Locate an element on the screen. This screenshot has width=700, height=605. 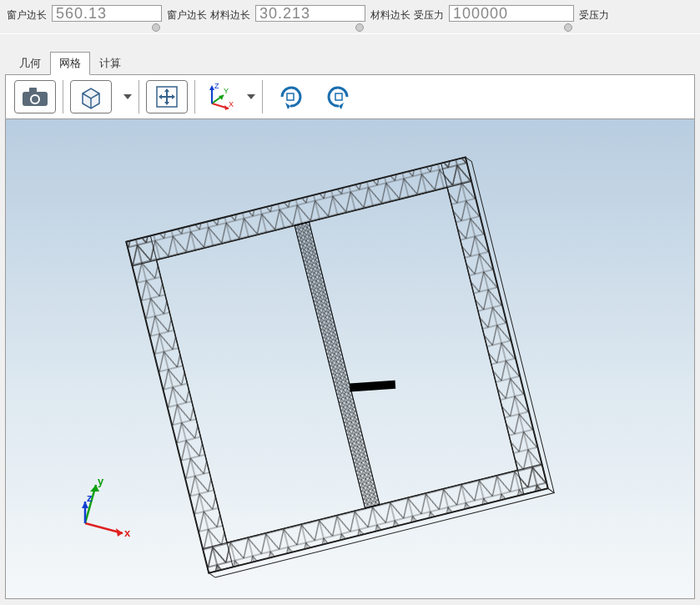
window-side-input is located at coordinates (107, 13).